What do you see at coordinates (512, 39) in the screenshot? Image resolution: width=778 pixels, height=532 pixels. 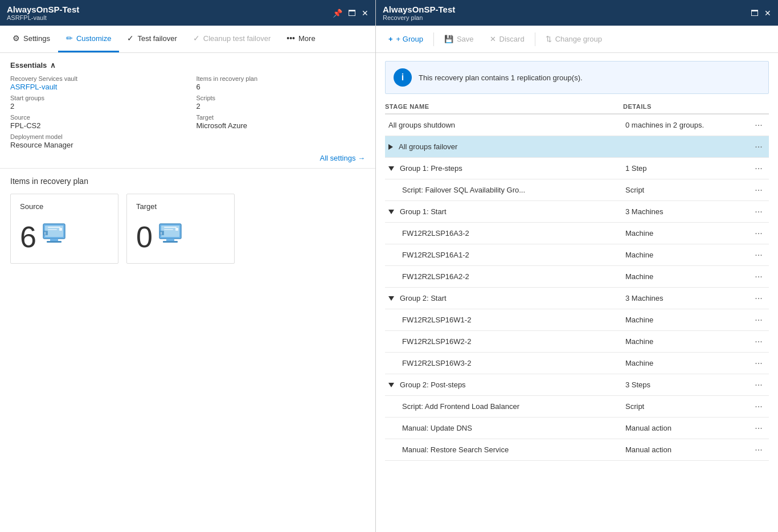 I see `discard-label: Discard` at bounding box center [512, 39].